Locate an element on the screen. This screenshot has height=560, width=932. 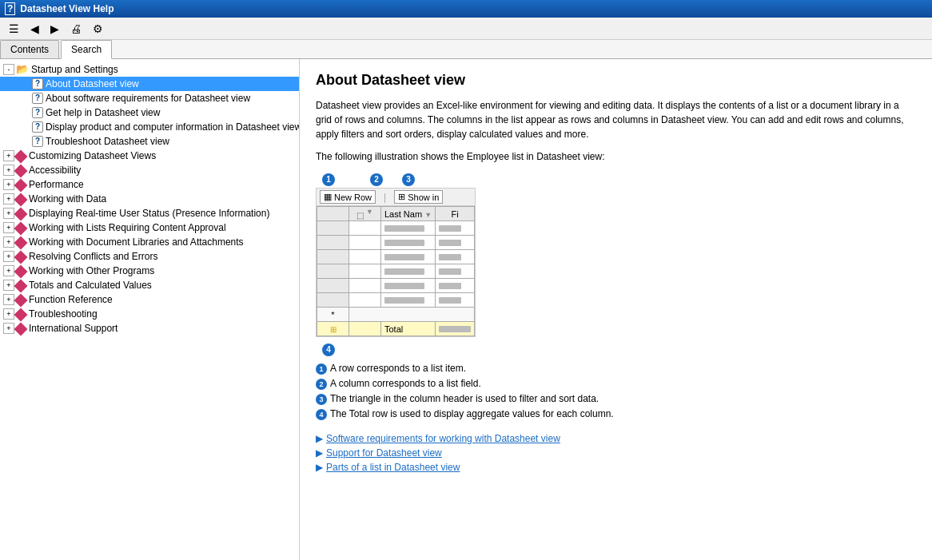
tree-label-function-ref: Function Reference is located at coordinates (70, 300).